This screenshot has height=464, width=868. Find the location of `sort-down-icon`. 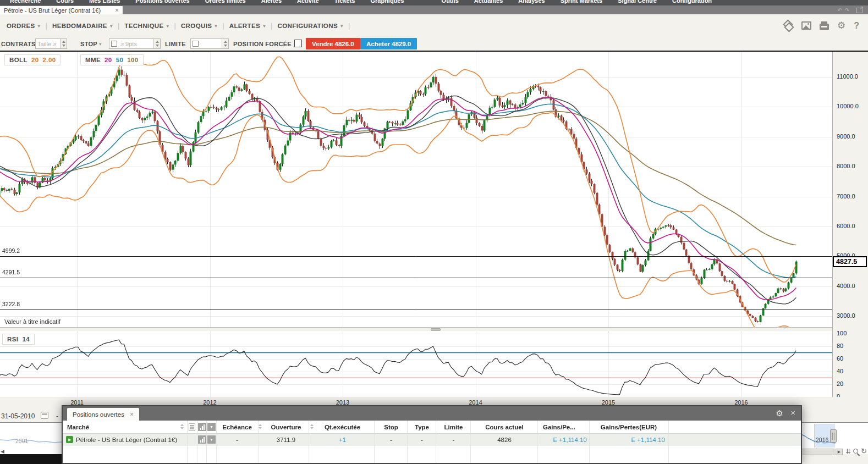

sort-down-icon is located at coordinates (182, 428).